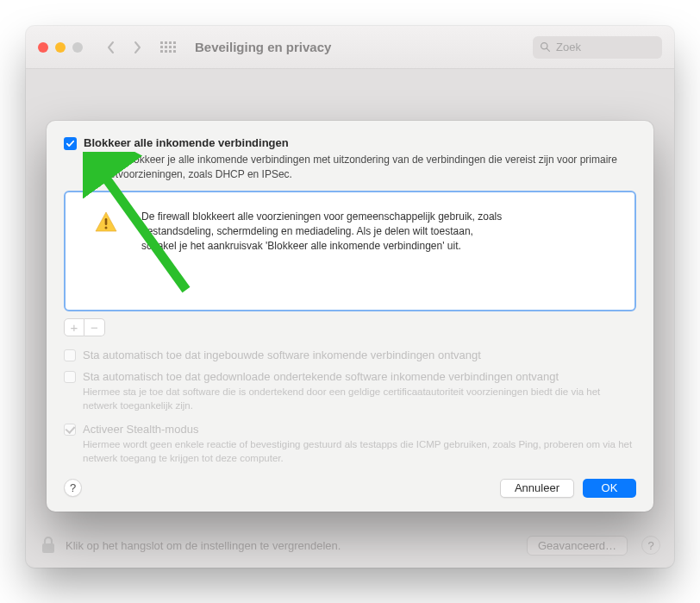  I want to click on window-controls, so click(60, 47).